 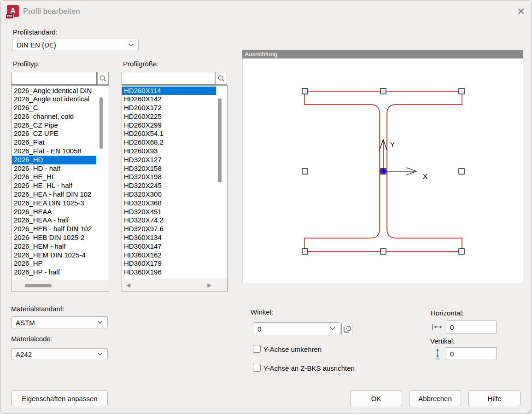 I want to click on invert-y-axis-checkbox, so click(x=257, y=349).